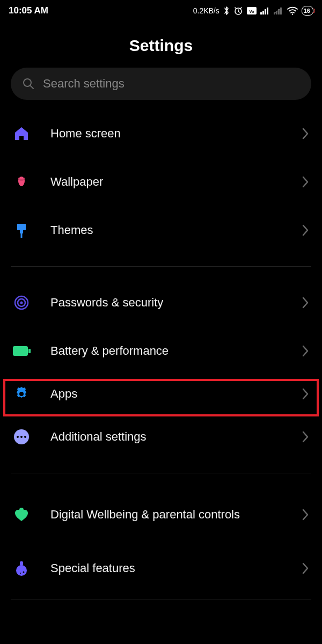 The image size is (322, 644). Describe the element at coordinates (32, 303) in the screenshot. I see `fingerprint-icon` at that location.